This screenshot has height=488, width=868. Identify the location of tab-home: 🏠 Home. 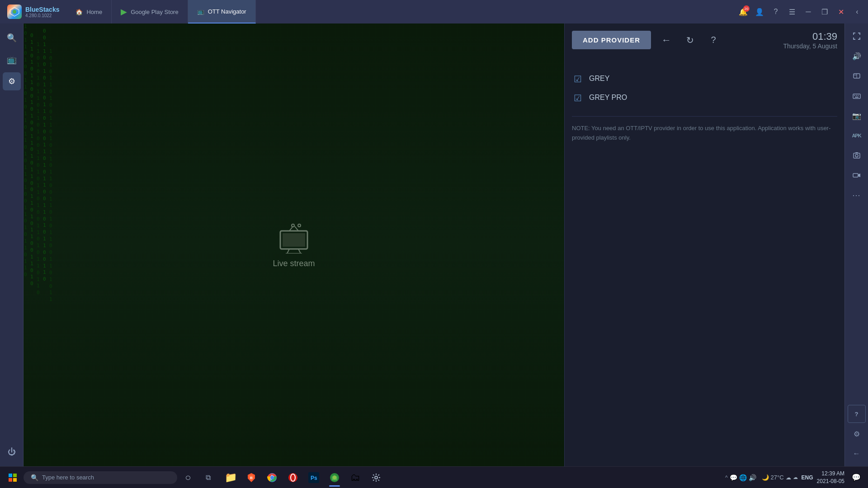
(89, 12).